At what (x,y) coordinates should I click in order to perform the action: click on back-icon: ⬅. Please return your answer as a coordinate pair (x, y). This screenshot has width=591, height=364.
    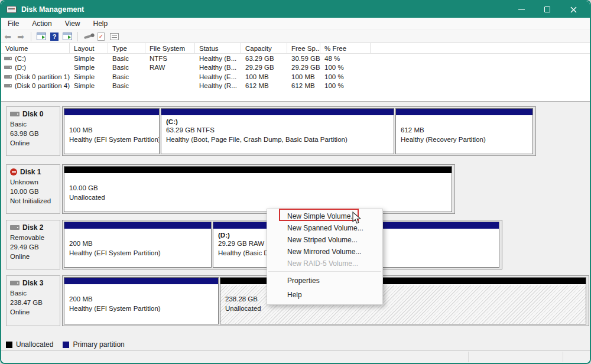
    Looking at the image, I should click on (8, 37).